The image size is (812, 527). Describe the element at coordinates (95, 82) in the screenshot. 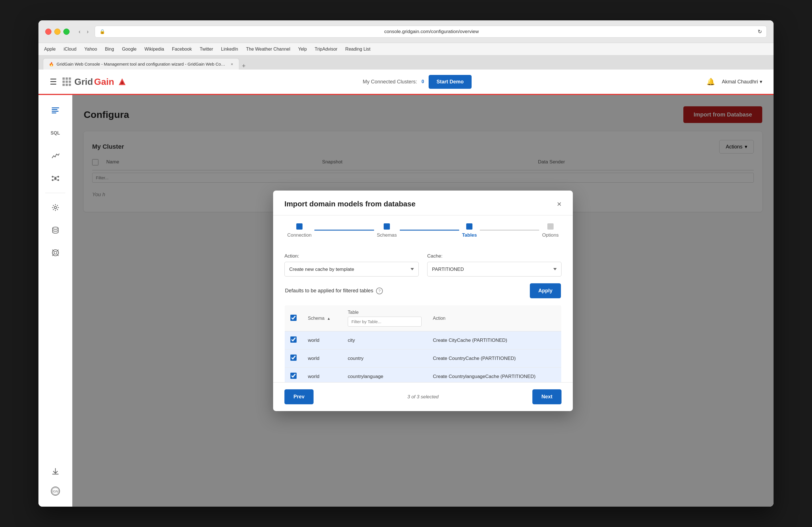

I see `app-logo: GridGain` at that location.